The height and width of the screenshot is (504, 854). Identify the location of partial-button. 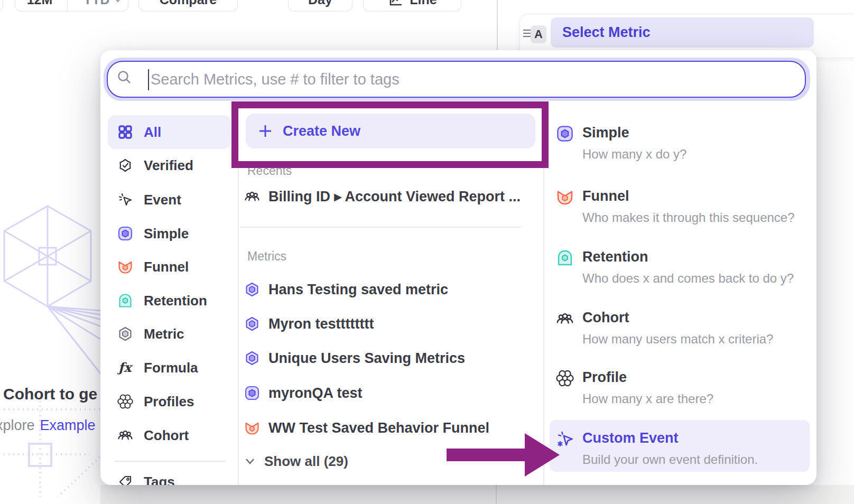
(2, 6).